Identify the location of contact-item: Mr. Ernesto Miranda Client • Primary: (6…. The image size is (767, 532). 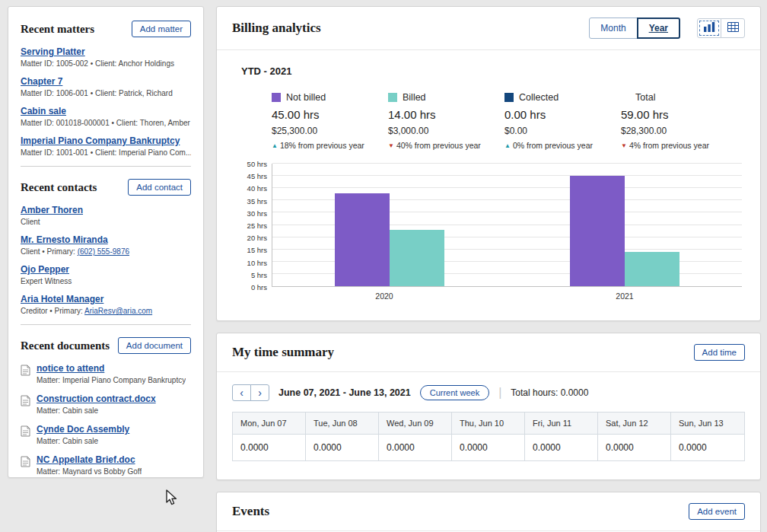
(106, 245).